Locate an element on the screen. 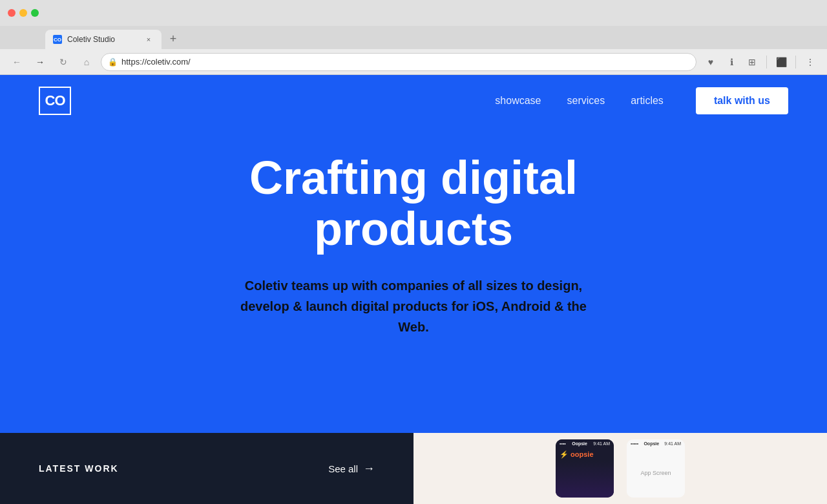 The width and height of the screenshot is (827, 504). latest-work-left: LATEST WORK See all → is located at coordinates (207, 468).